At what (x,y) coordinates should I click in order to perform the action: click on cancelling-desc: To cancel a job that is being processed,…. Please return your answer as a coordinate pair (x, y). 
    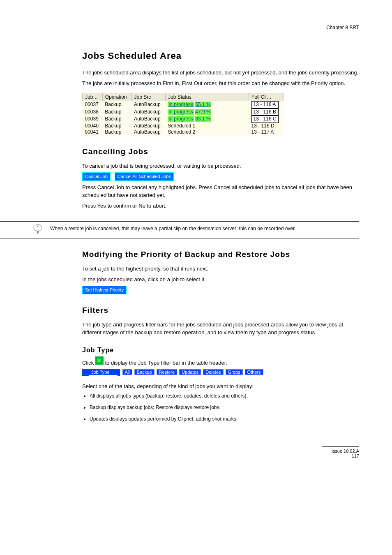
    Looking at the image, I should click on (221, 166).